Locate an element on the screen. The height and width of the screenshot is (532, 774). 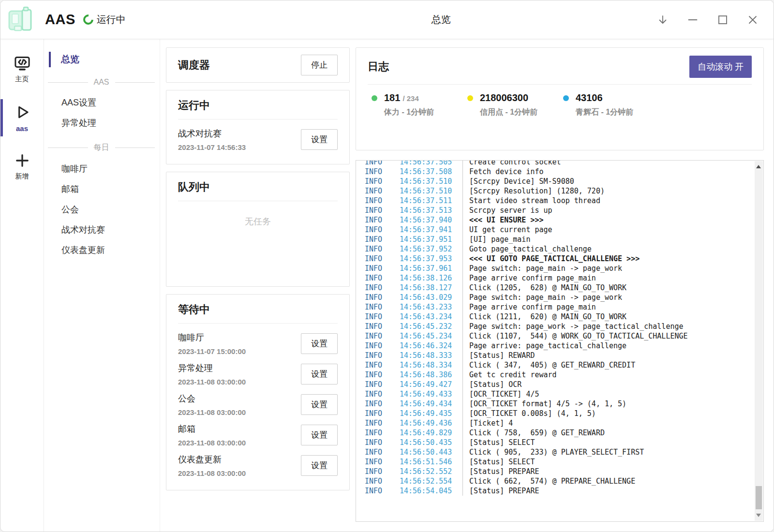
log-line: INFO 14:56:37.513 Scrcpy server is up is located at coordinates (559, 210).